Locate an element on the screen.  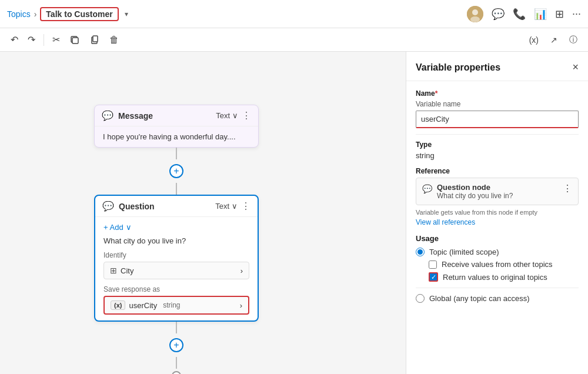
reference-section: Reference 💬 Question node What city do y… is located at coordinates (497, 197).